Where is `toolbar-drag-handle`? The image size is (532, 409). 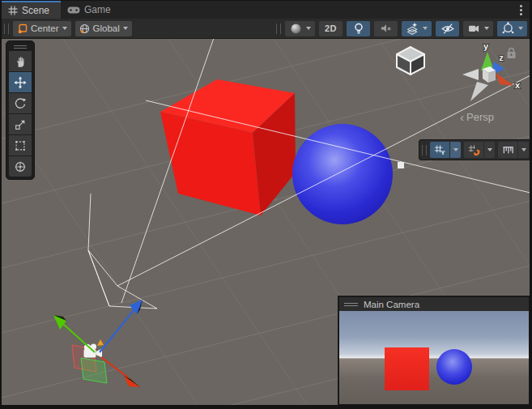 toolbar-drag-handle is located at coordinates (6, 29).